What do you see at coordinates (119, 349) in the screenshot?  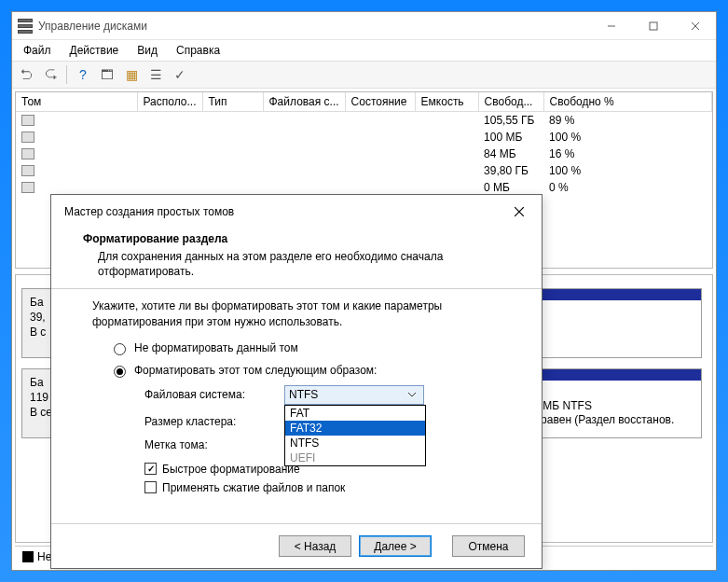 I see `radio-no-format-input` at bounding box center [119, 349].